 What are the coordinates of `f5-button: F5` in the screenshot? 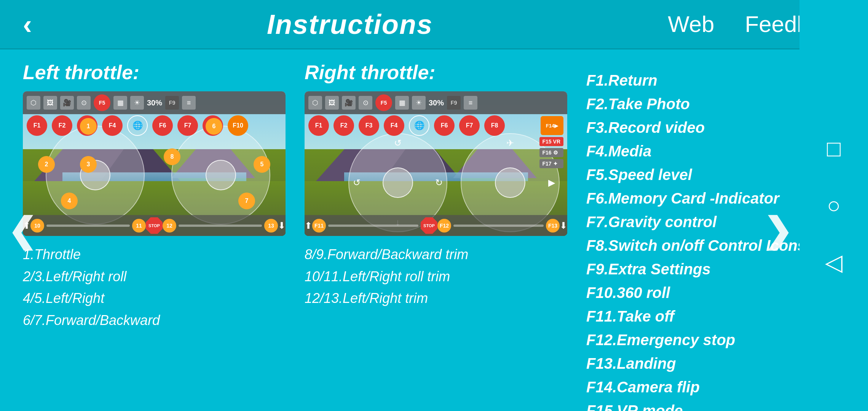 It's located at (102, 103).